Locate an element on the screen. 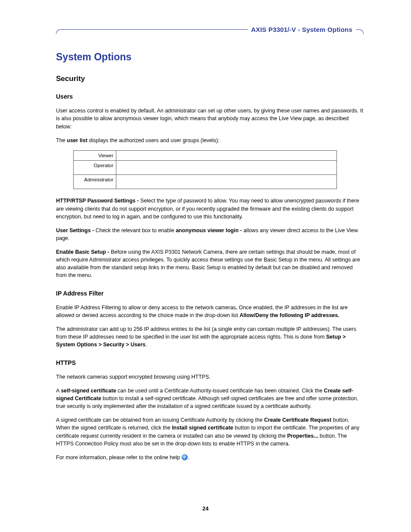  ip-filter-paragraph-2: The administrator can add up to 256 IP a… is located at coordinates (210, 337).